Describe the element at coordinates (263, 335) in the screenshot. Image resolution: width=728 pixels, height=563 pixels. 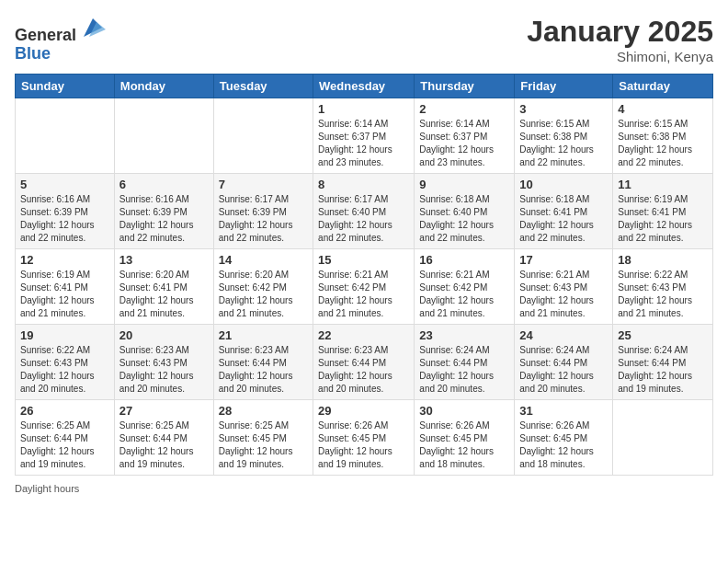
I see `day-number: 21` at that location.